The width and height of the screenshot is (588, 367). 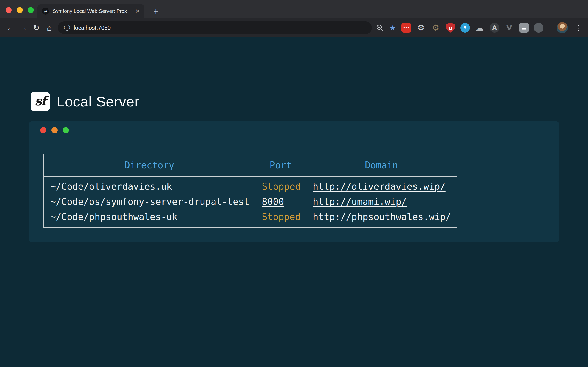 I want to click on traffic-light-close, so click(x=9, y=10).